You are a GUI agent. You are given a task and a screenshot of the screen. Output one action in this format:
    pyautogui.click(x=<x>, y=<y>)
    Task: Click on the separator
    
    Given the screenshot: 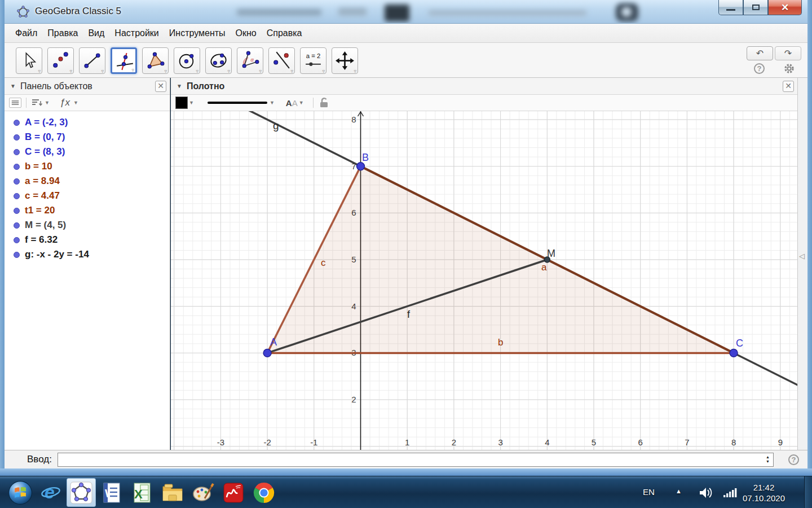 What is the action you would take?
    pyautogui.click(x=26, y=103)
    